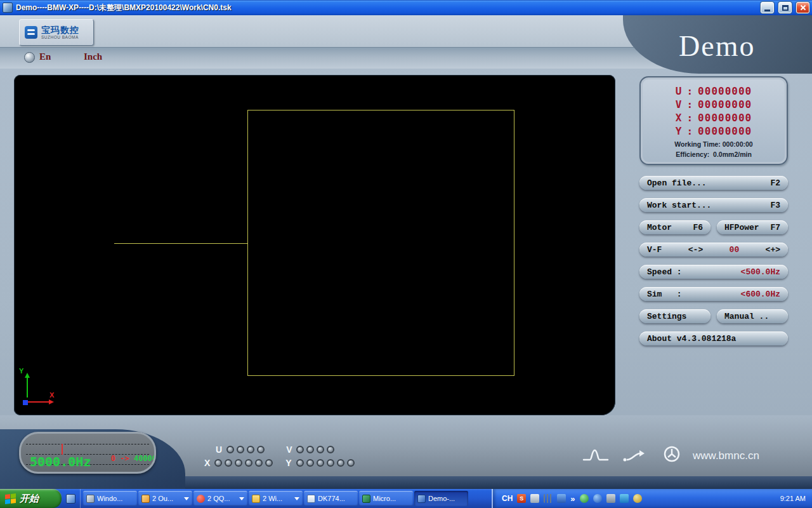 This screenshot has height=508, width=812. Describe the element at coordinates (331, 498) in the screenshot. I see `task-document: DK774...` at that location.